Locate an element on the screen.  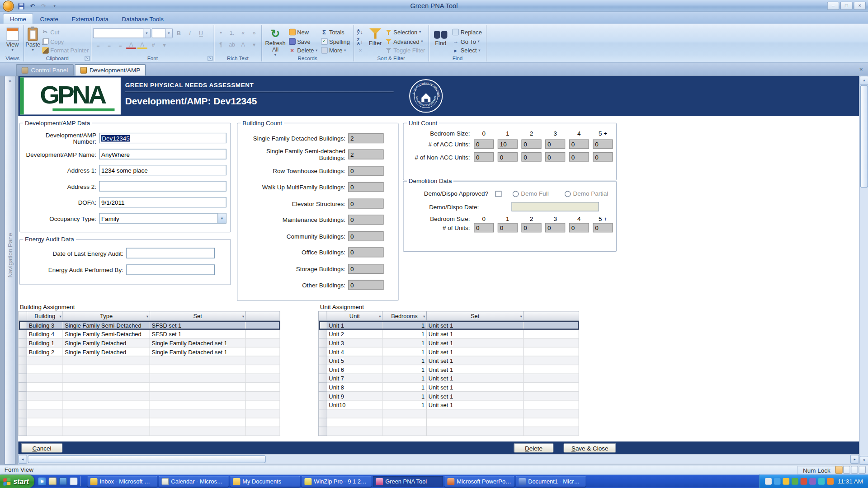
antivirus-icon is located at coordinates (795, 482).